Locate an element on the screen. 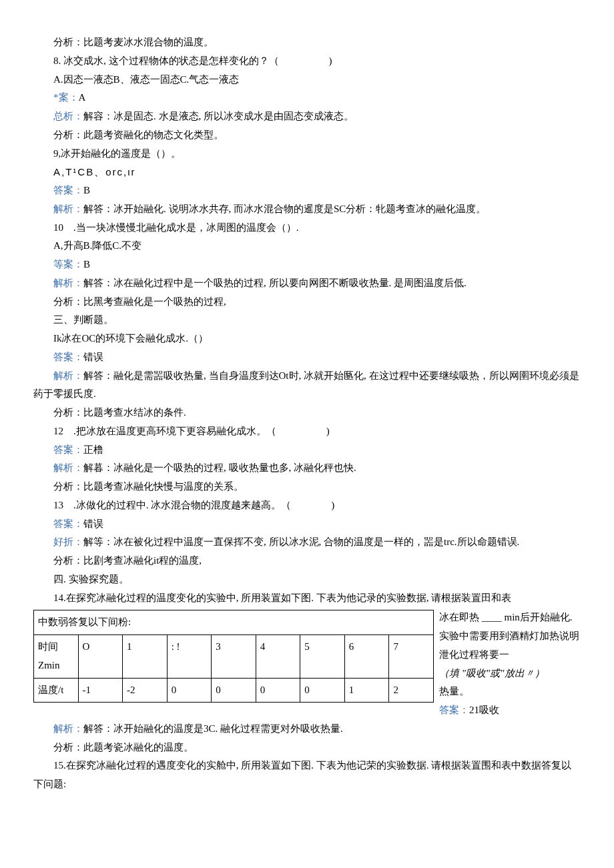  table-cell: 7 is located at coordinates (411, 657).